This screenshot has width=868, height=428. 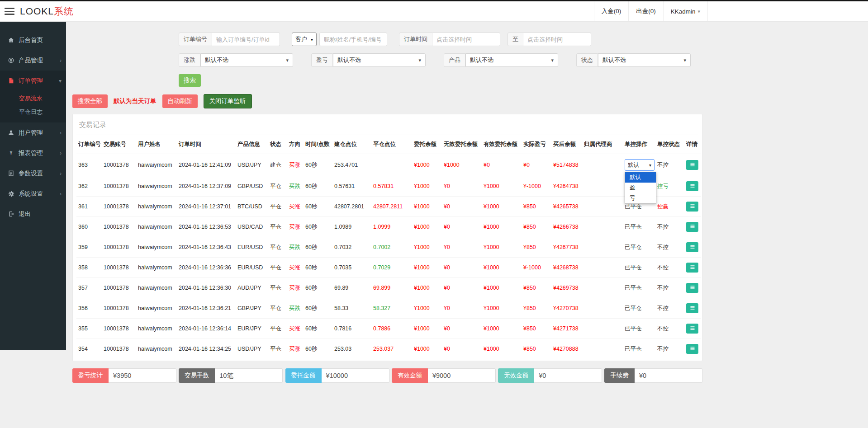 I want to click on search-button: 搜索, so click(x=190, y=80).